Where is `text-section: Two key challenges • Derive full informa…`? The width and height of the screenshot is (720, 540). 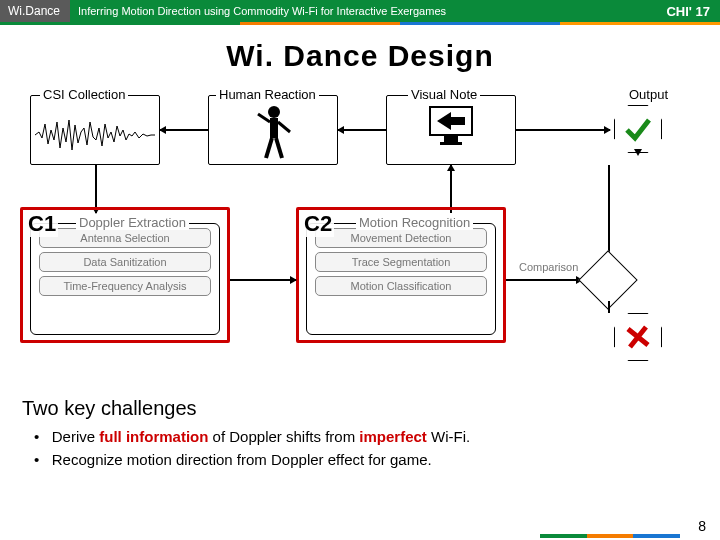
text-section: Two key challenges • Derive full informa… is located at coordinates (360, 434).